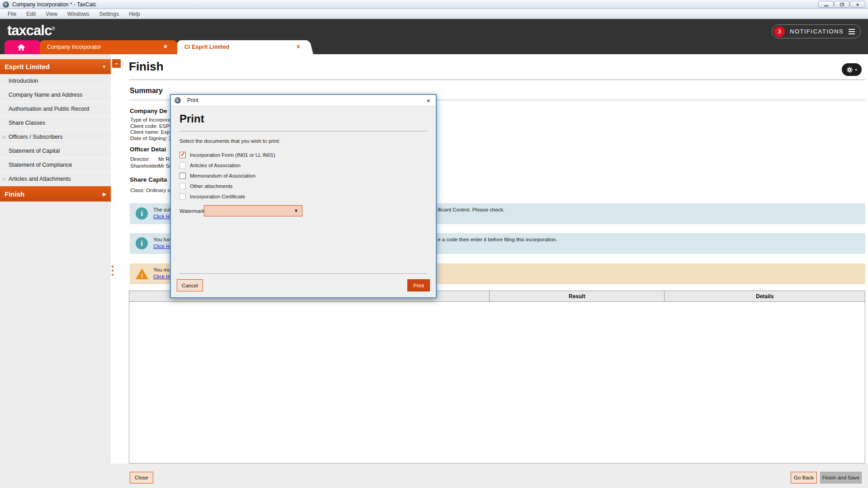 The width and height of the screenshot is (868, 488). I want to click on watermark-dropdown: ▼, so click(253, 211).